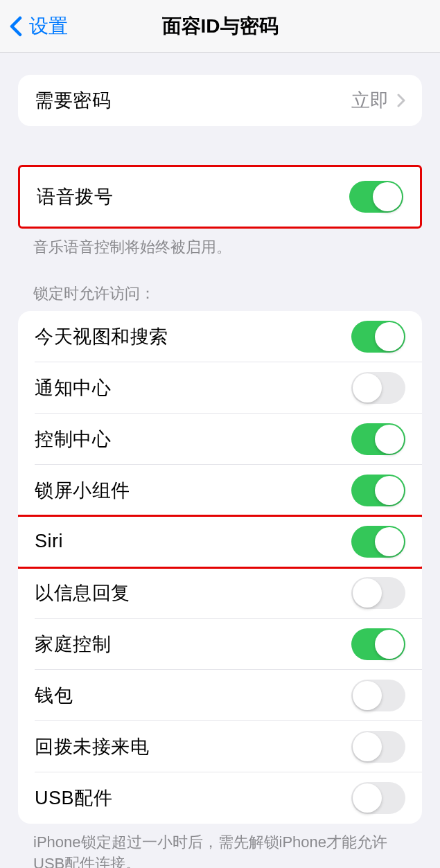  I want to click on row-lock-item: Siri, so click(220, 542).